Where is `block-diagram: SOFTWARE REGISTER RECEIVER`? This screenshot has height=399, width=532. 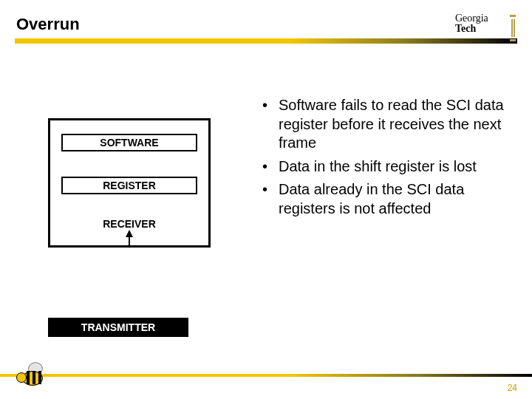
block-diagram: SOFTWARE REGISTER RECEIVER is located at coordinates (129, 183).